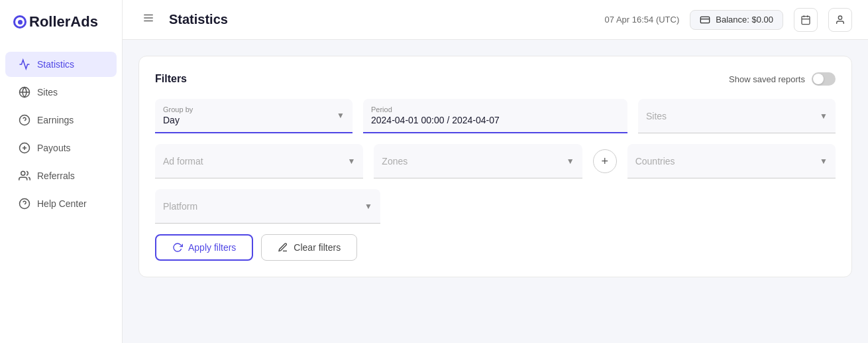 Image resolution: width=868 pixels, height=343 pixels. What do you see at coordinates (643, 20) in the screenshot?
I see `datetime-display: 07 Apr 16:54 (UTC)` at bounding box center [643, 20].